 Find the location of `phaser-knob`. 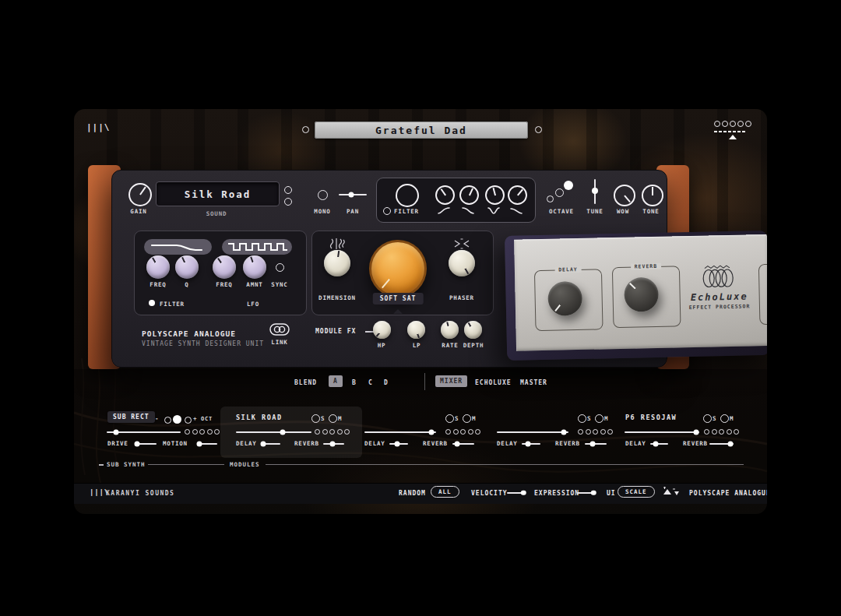

phaser-knob is located at coordinates (462, 263).